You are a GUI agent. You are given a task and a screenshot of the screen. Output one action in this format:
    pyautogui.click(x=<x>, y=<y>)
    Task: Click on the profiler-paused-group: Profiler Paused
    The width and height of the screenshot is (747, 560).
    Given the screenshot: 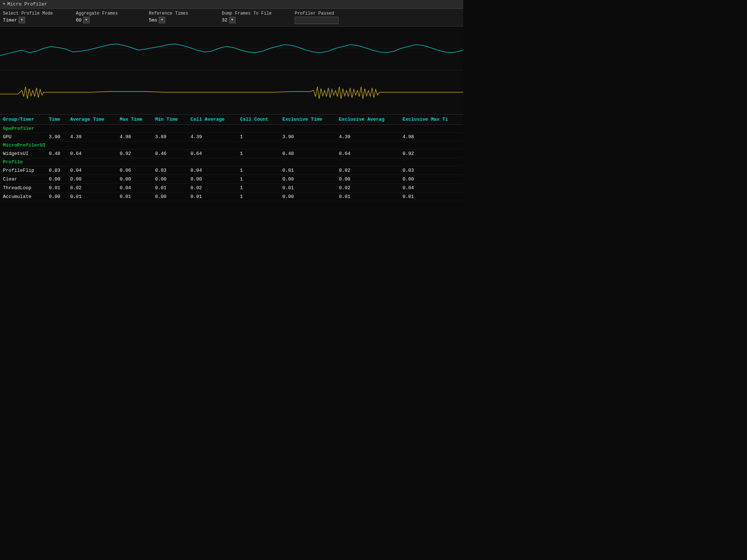 What is the action you would take?
    pyautogui.click(x=331, y=18)
    